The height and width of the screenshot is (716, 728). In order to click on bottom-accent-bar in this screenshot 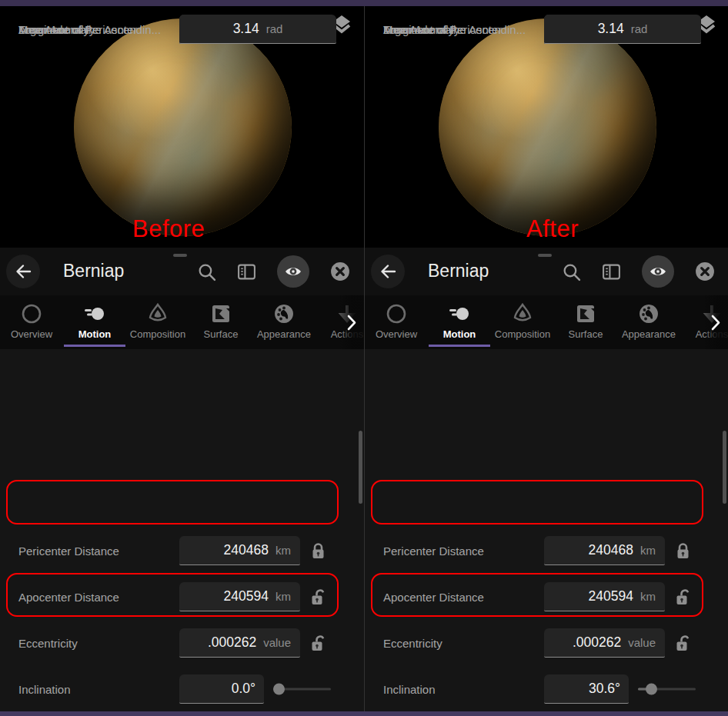, I will do `click(364, 714)`.